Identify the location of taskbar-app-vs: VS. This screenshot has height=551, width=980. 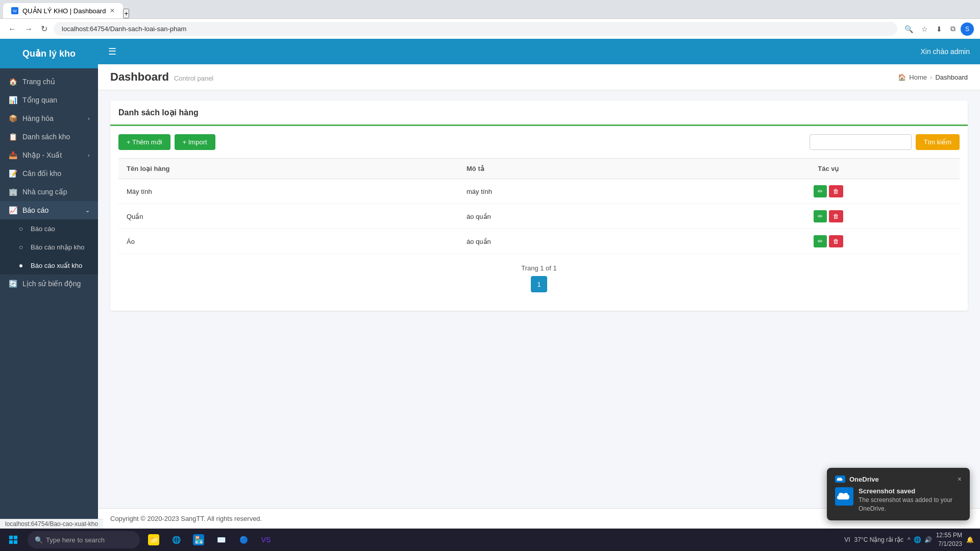
(266, 540).